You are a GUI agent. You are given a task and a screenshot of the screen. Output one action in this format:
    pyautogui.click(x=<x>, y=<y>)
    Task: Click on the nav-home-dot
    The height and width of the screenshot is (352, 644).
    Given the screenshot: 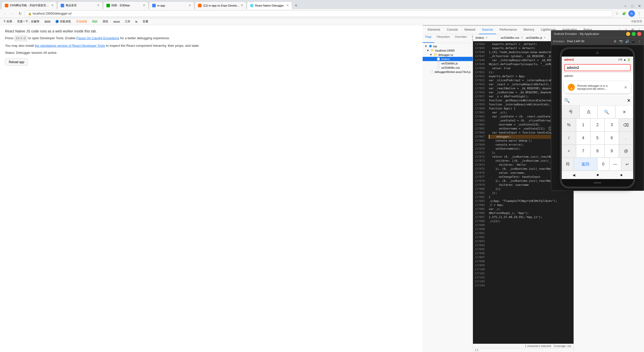 What is the action you would take?
    pyautogui.click(x=598, y=175)
    